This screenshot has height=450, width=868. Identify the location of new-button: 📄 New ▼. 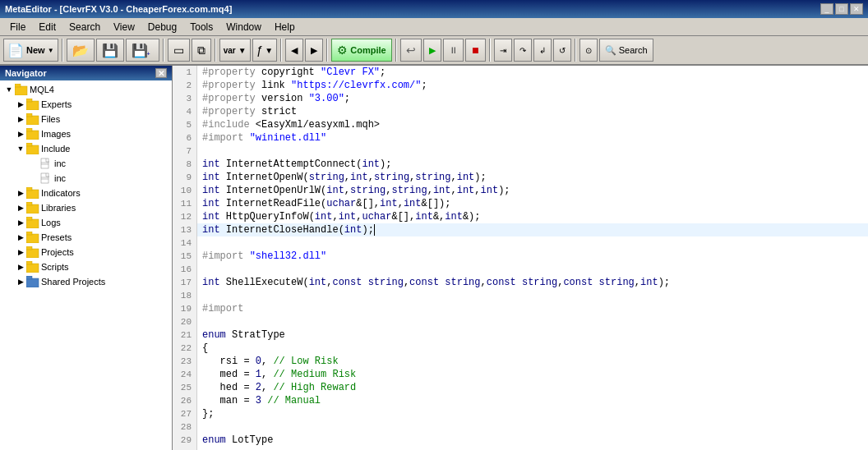
(31, 50).